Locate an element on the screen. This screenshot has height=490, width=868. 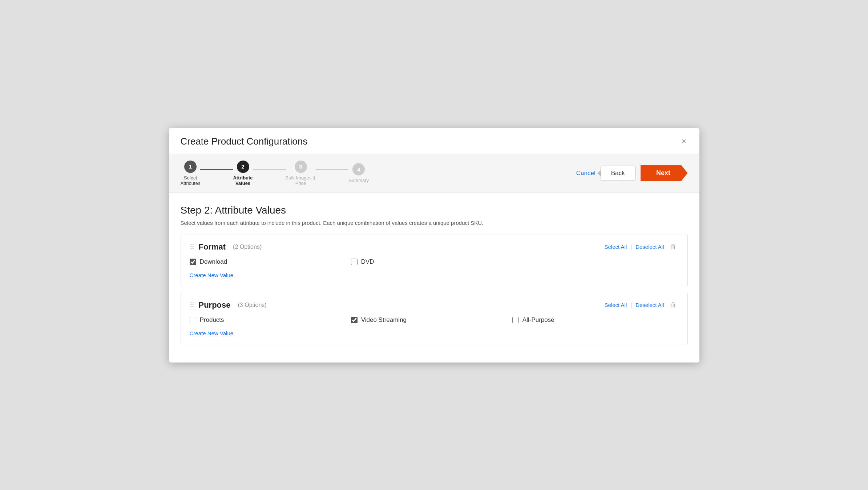
attribute-values-format: Download DVD is located at coordinates (434, 262).